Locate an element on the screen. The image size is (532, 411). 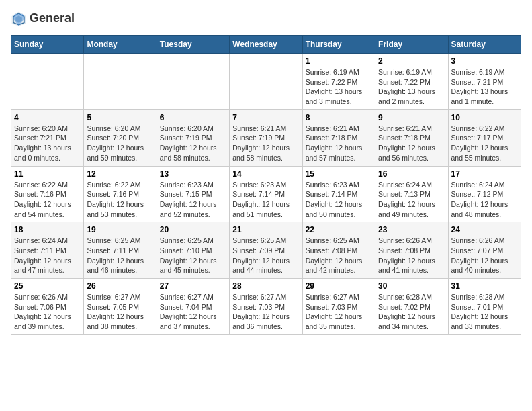
calendar-cell: 23Sunrise: 6:26 AM Sunset: 7:08 PM Dayli… is located at coordinates (412, 250).